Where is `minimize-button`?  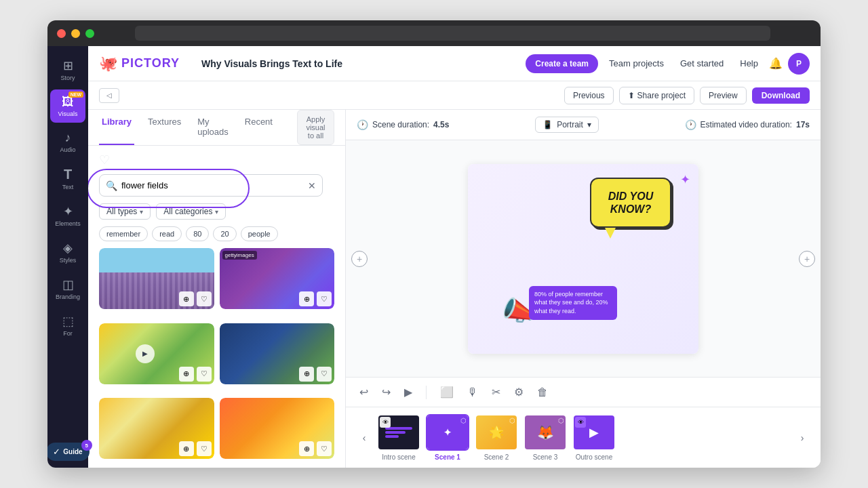
minimize-button is located at coordinates (76, 34).